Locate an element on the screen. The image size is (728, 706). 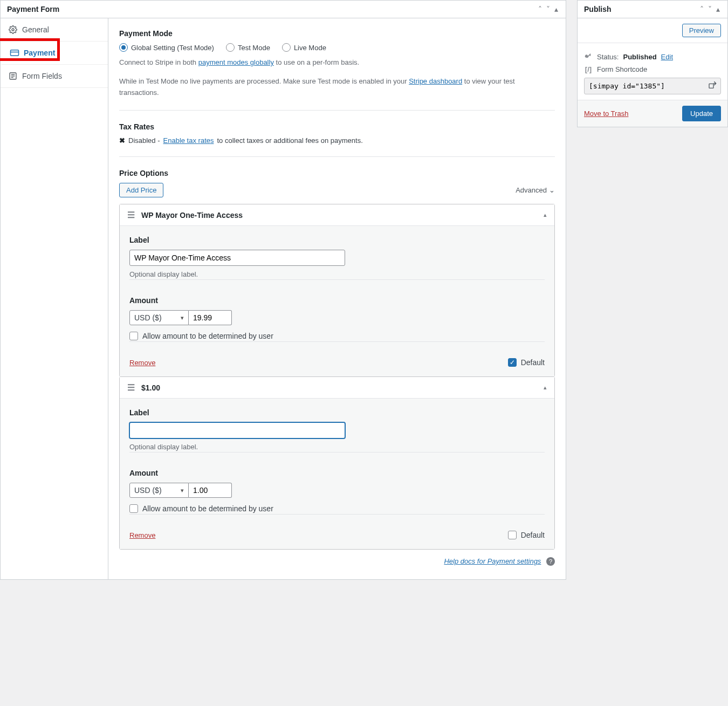
edit-status-link: Edit is located at coordinates (667, 57).